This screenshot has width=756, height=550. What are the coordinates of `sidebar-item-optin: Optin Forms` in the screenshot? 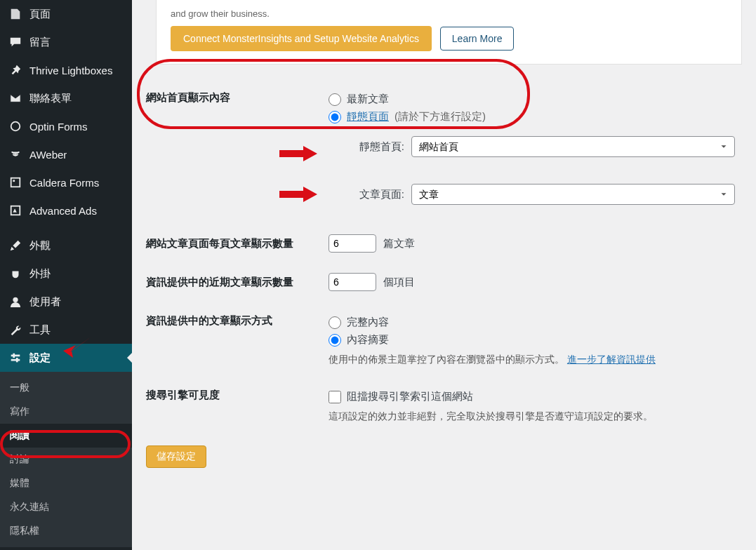 It's located at (66, 126).